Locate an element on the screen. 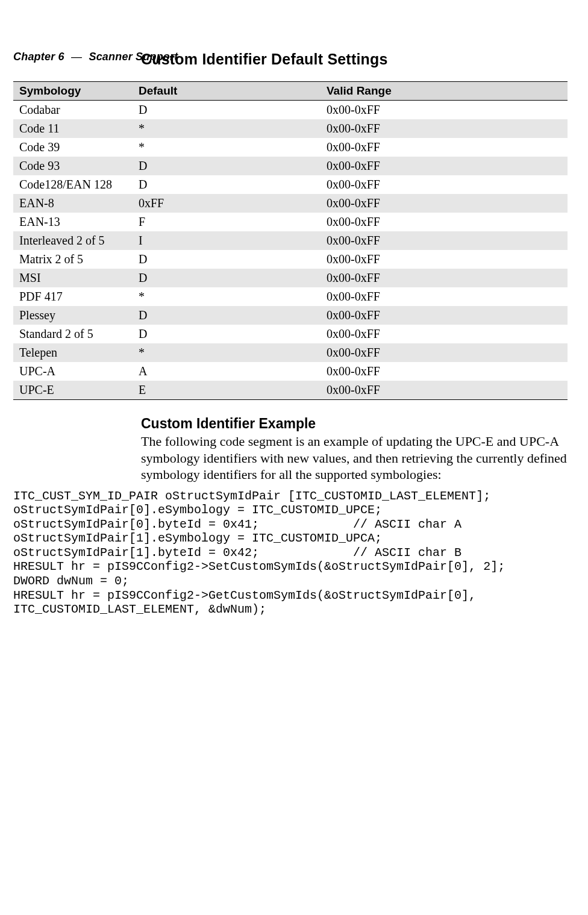  running-header: Chapter 6 — Scanner Support is located at coordinates (95, 57).